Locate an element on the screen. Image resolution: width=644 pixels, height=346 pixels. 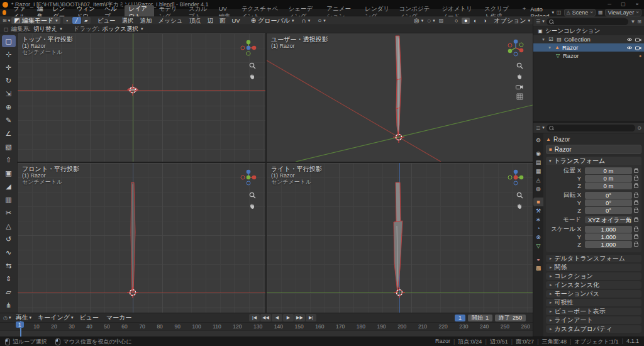
mode-dropdown: ◩ 編集モード ▾ is located at coordinates (35, 20).